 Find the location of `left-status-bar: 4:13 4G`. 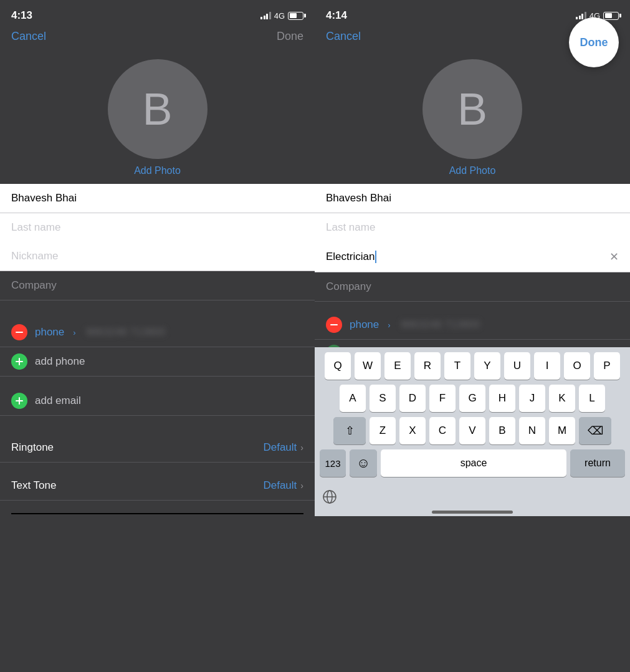

left-status-bar: 4:13 4G is located at coordinates (157, 14).